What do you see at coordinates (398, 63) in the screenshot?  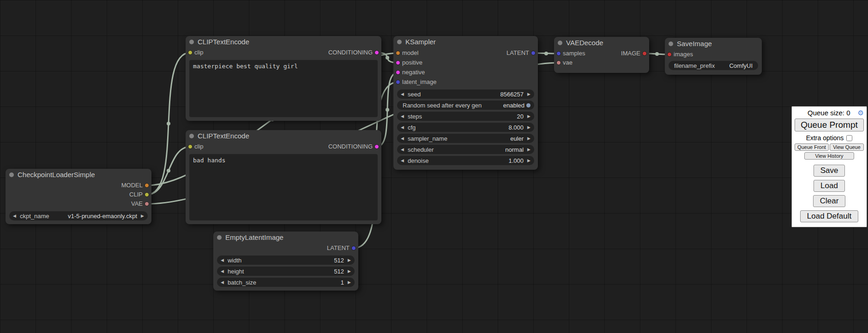 I see `input-port-positive-icon` at bounding box center [398, 63].